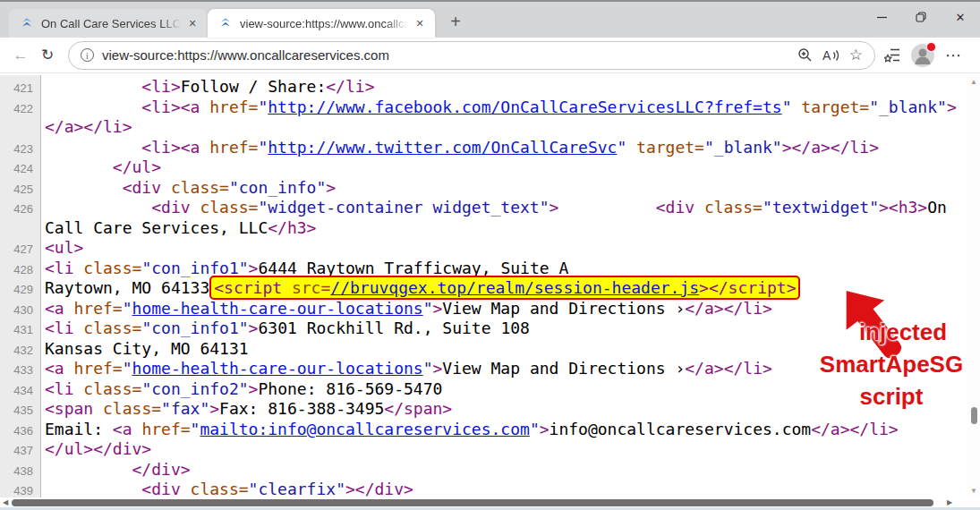 The width and height of the screenshot is (980, 510). I want to click on code-segment: "textwidget", so click(821, 208).